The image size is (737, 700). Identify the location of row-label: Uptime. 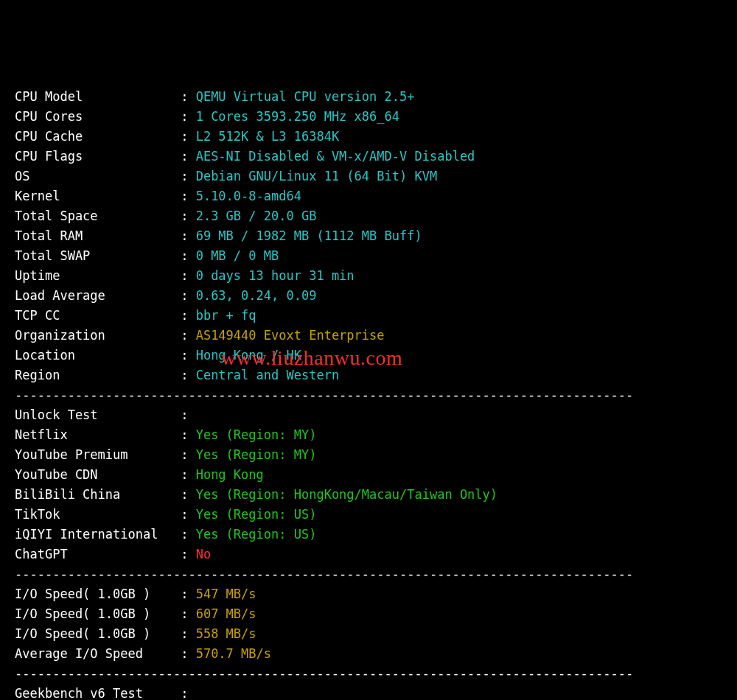
(97, 276).